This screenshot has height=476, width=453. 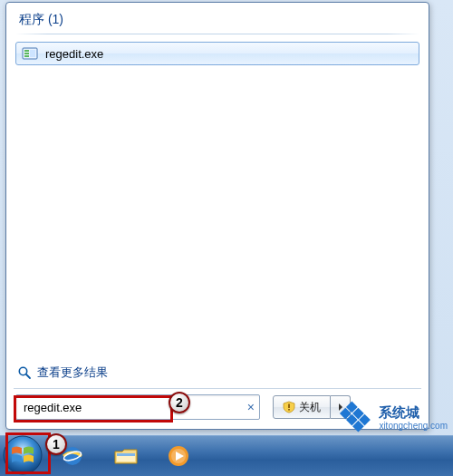 What do you see at coordinates (126, 456) in the screenshot?
I see `taskbar-item-explorer` at bounding box center [126, 456].